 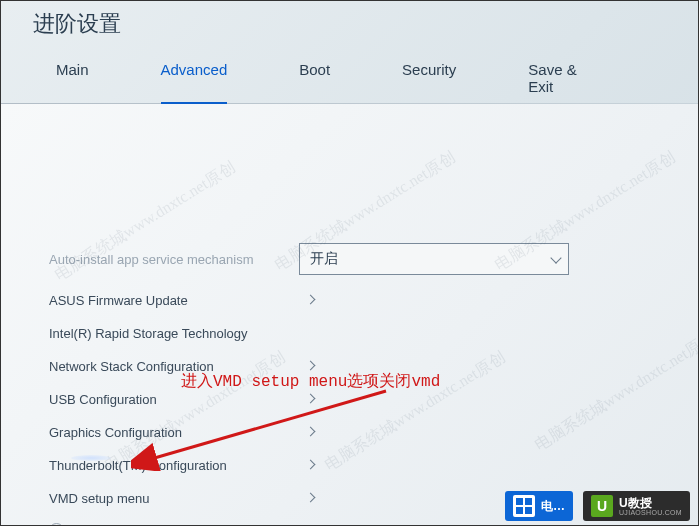 I want to click on row-label: Auto-install app service mechanism, so click(x=174, y=260).